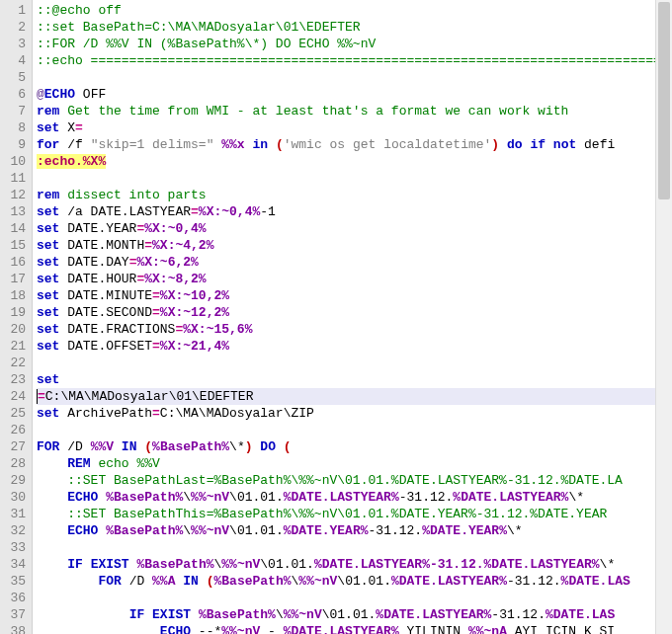 The width and height of the screenshot is (672, 634). I want to click on scrollbar-thumb, so click(664, 101).